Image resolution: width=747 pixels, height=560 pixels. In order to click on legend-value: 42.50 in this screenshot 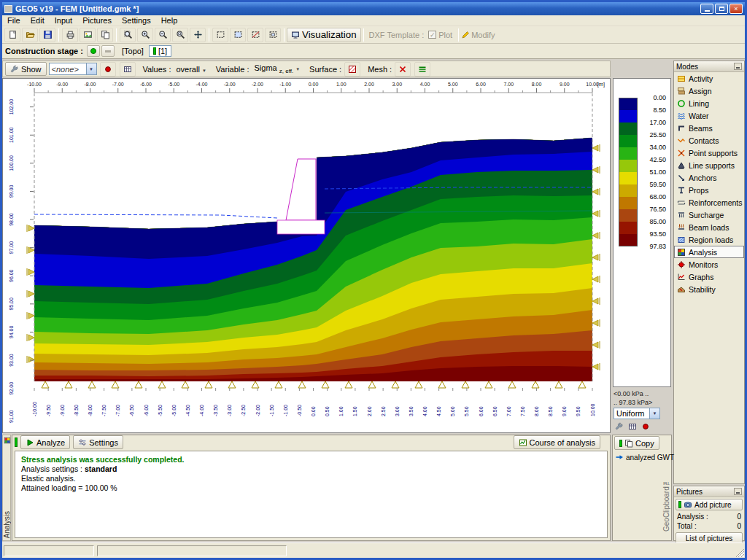, I will do `click(651, 160)`.